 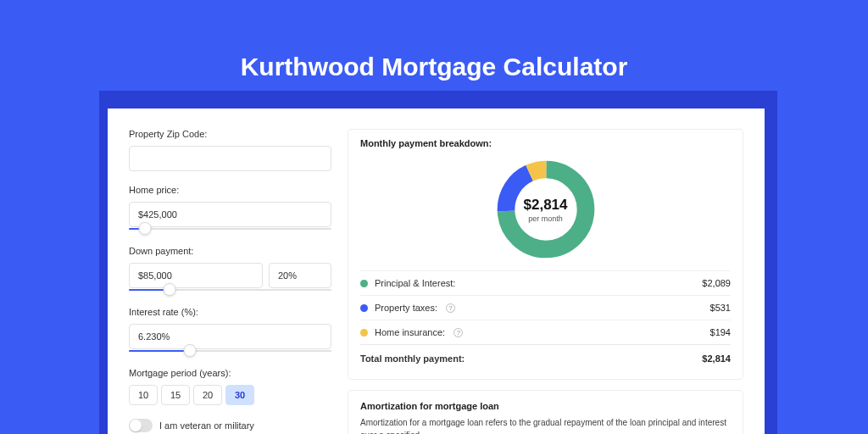 I want to click on legend-insurance-label: Home insurance:, so click(x=410, y=332).